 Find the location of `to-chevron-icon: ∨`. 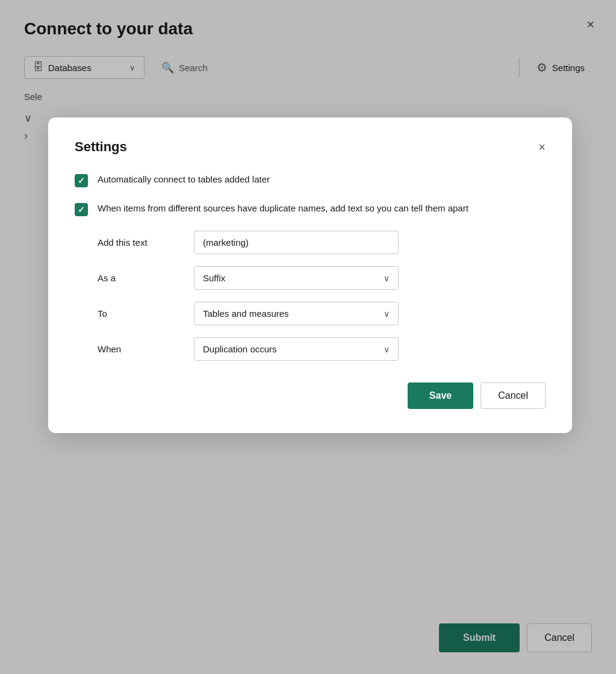

to-chevron-icon: ∨ is located at coordinates (387, 314).